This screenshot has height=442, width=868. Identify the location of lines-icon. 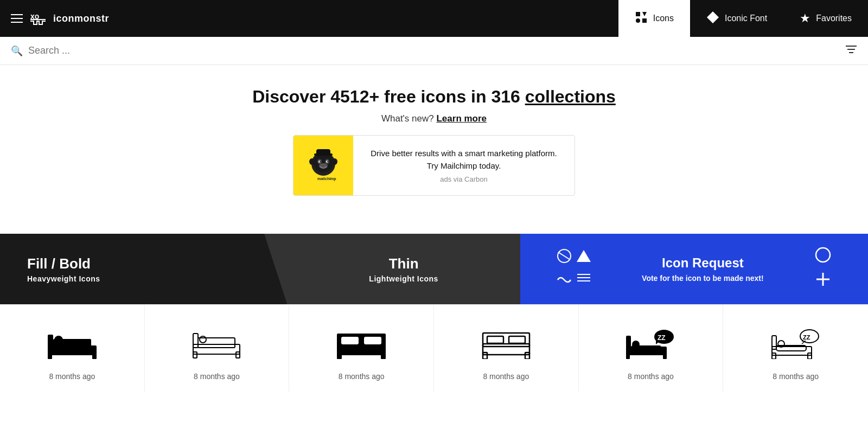
(584, 280).